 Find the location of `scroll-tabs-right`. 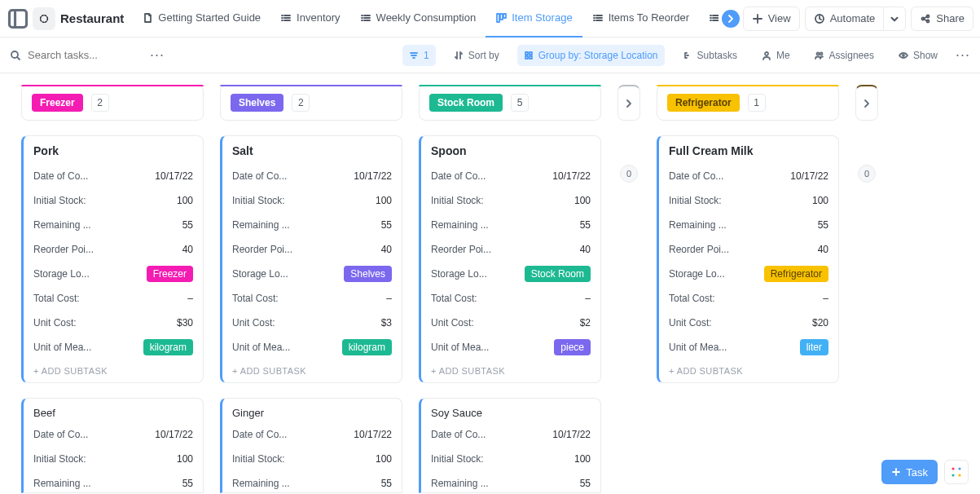

scroll-tabs-right is located at coordinates (731, 19).